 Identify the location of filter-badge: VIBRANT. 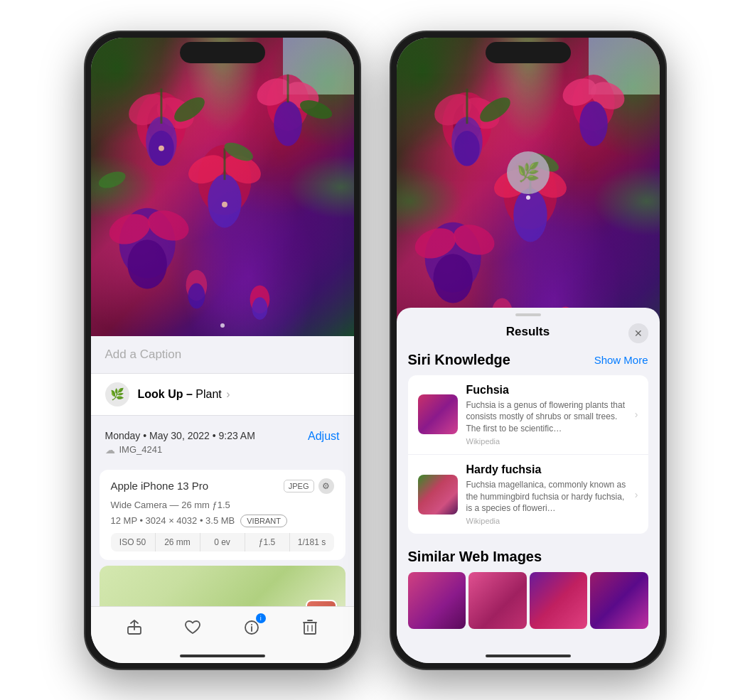
(264, 521).